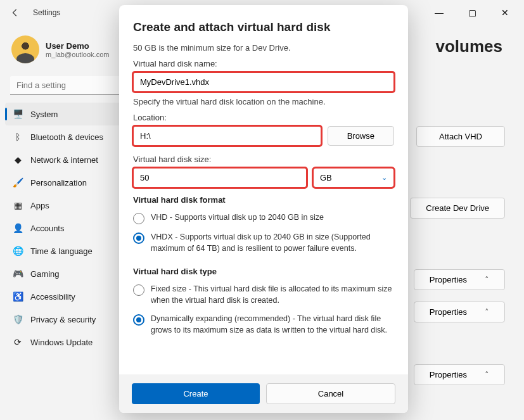 The image size is (524, 420). Describe the element at coordinates (472, 13) in the screenshot. I see `maximize-button: ▢` at that location.